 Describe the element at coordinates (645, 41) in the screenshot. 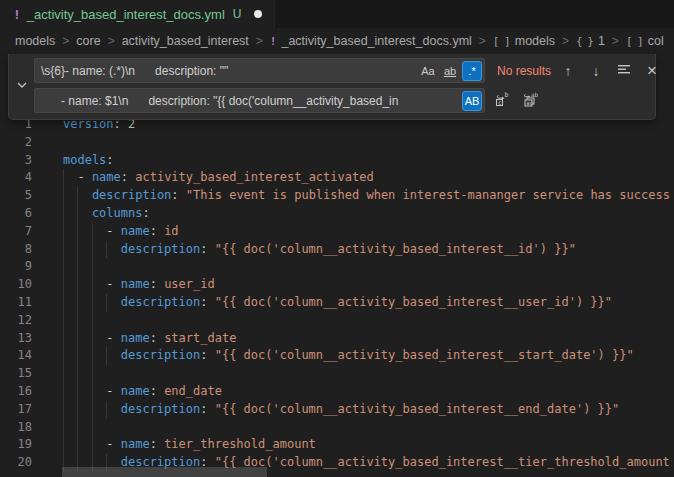

I see `breadcrumb-item: [ ]col` at that location.